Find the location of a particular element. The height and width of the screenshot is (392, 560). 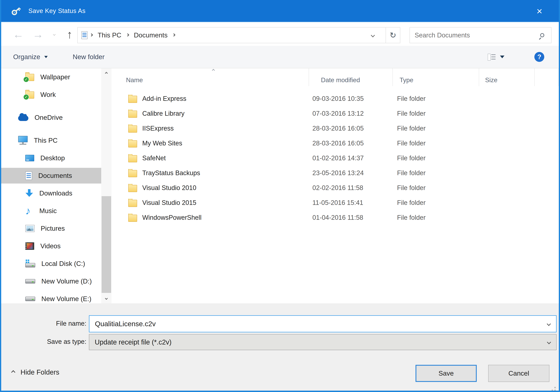

organize-label: Organize is located at coordinates (27, 57).